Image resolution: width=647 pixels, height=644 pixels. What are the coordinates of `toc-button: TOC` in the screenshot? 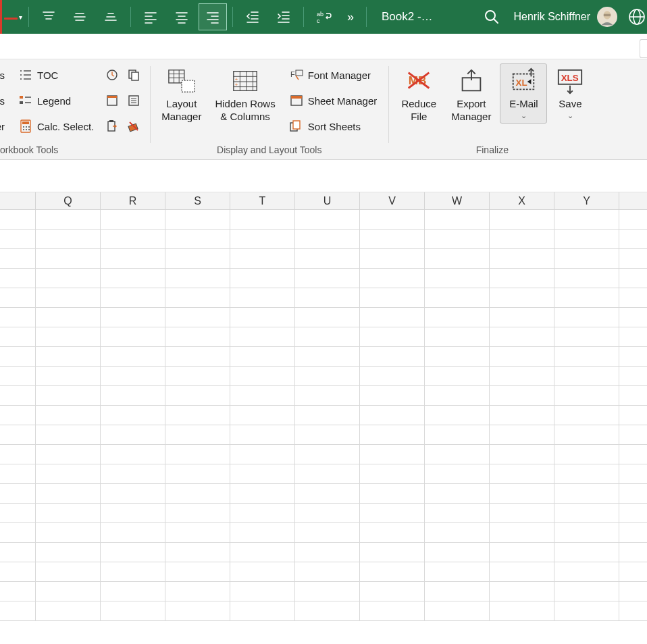 It's located at (56, 75).